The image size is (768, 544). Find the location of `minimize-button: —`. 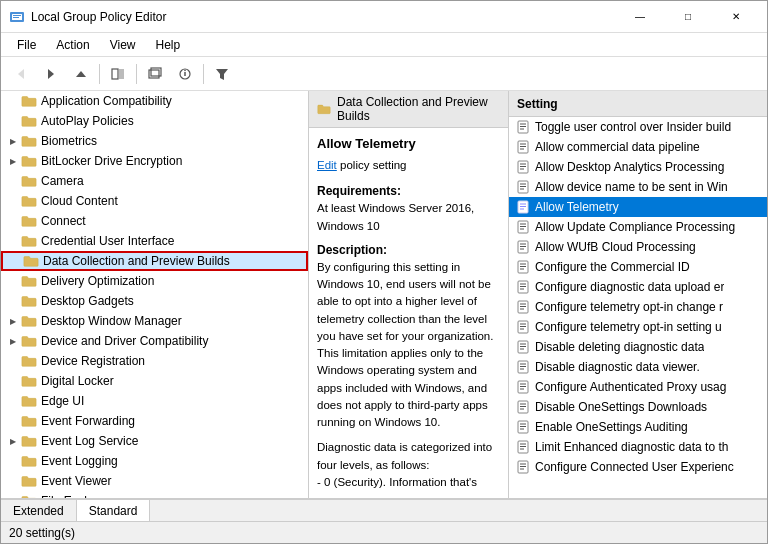

minimize-button: — is located at coordinates (640, 17).